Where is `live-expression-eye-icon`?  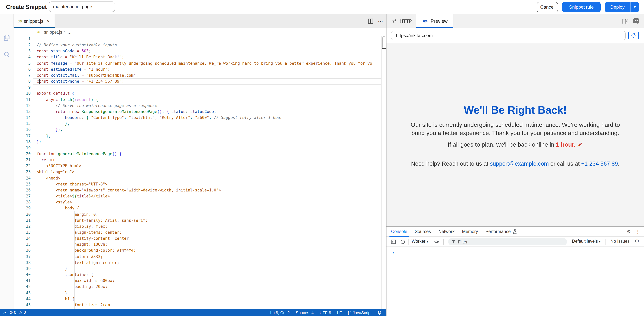
live-expression-eye-icon is located at coordinates (437, 242).